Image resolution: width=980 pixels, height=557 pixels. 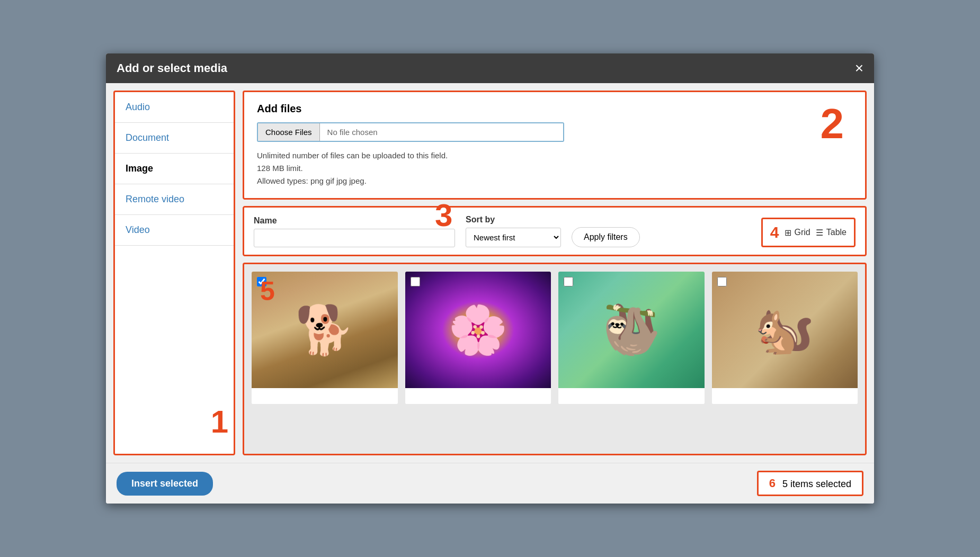 I want to click on info-line-3: Allowed types: png gif jpg jpeg., so click(x=555, y=181).